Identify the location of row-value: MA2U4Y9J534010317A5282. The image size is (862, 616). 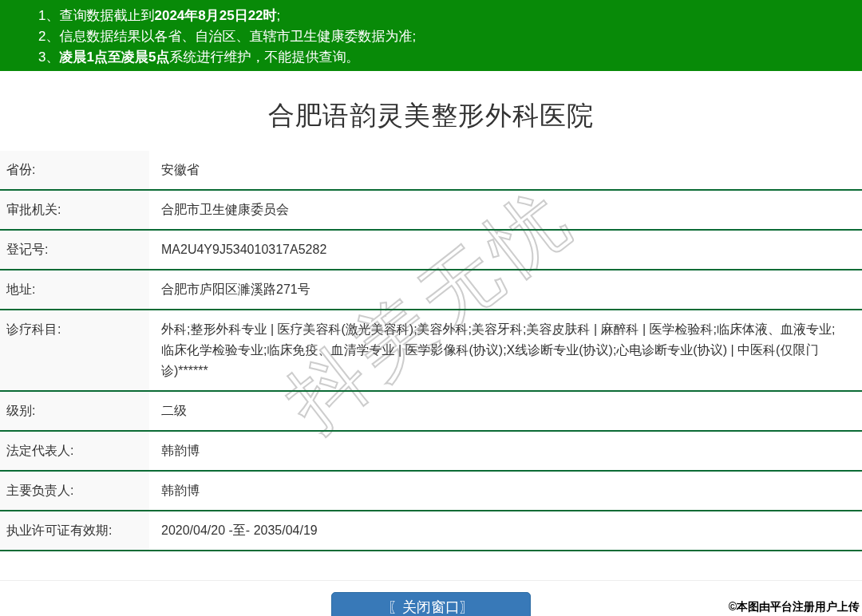
(506, 250).